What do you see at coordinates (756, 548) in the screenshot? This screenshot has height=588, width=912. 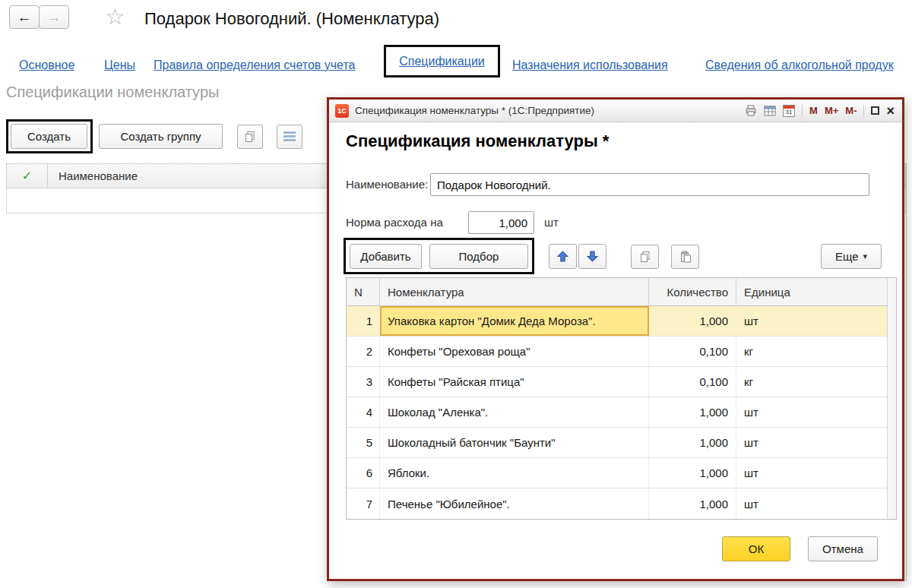 I see `ok-button: ОК` at bounding box center [756, 548].